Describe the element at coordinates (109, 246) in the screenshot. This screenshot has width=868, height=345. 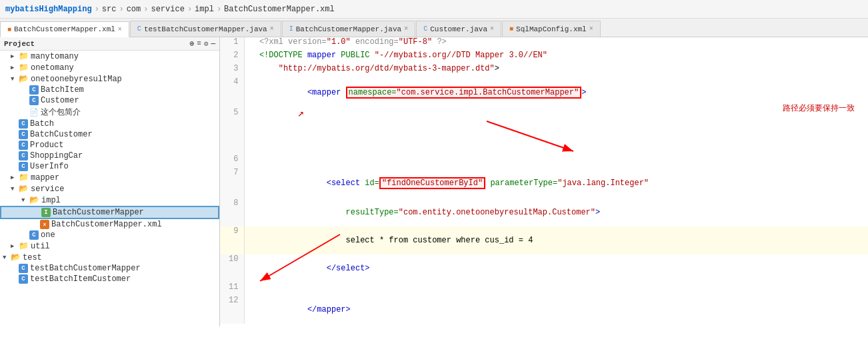
I see `sidebar-item-util: ▶ 📁 util` at that location.